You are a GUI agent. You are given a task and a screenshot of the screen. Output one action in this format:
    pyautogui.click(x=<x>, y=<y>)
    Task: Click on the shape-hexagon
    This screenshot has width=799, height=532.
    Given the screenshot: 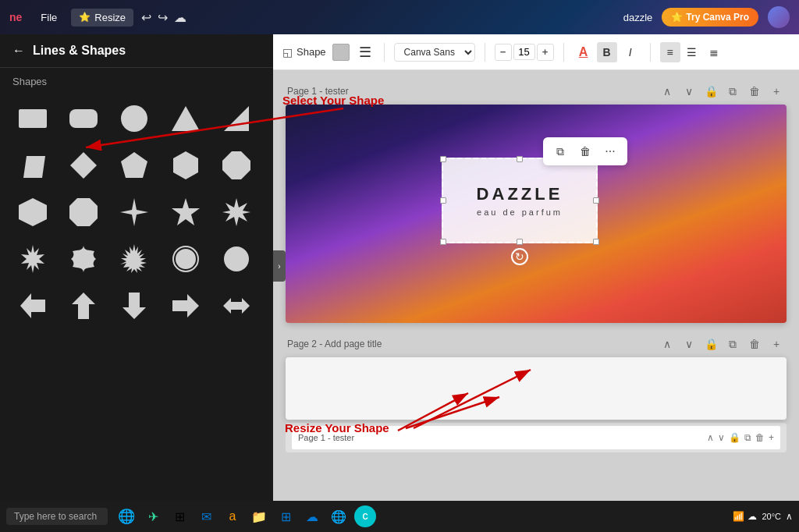 What is the action you would take?
    pyautogui.click(x=186, y=165)
    